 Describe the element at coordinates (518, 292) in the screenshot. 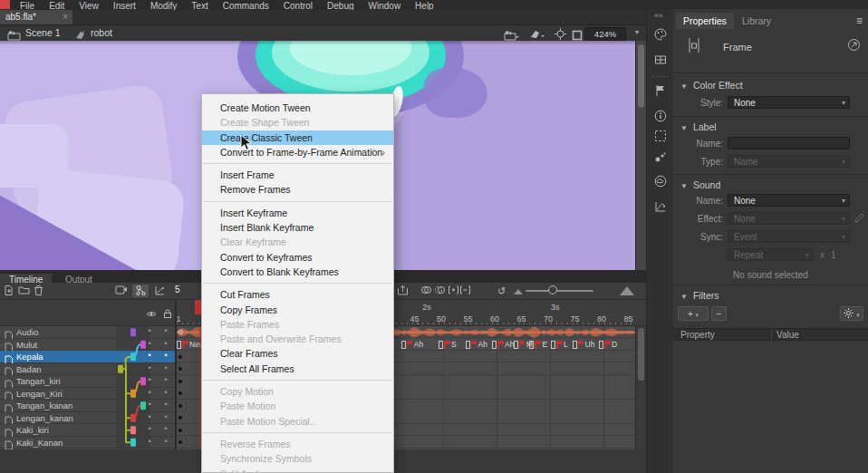

I see `zoom-out-timeline-icon` at that location.